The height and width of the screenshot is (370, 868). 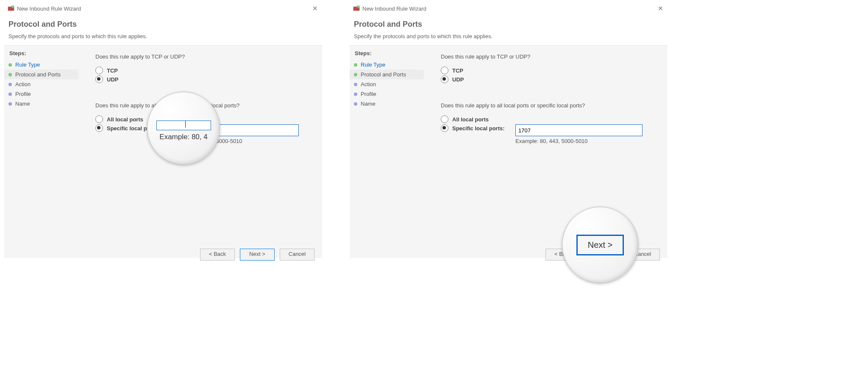 What do you see at coordinates (184, 137) in the screenshot?
I see `magnifier-example-crop: Example: 80, 4` at bounding box center [184, 137].